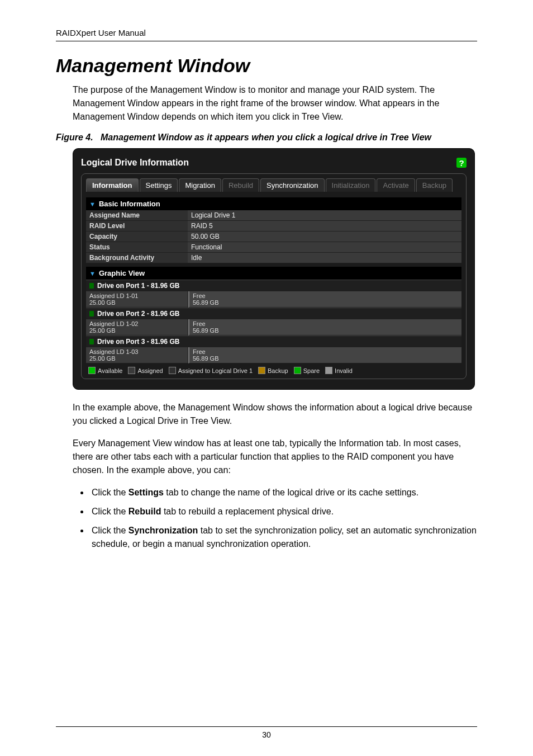  What do you see at coordinates (137, 356) in the screenshot?
I see `assigned-segment: Assigned LD 1-03 25.00 GB` at bounding box center [137, 356].